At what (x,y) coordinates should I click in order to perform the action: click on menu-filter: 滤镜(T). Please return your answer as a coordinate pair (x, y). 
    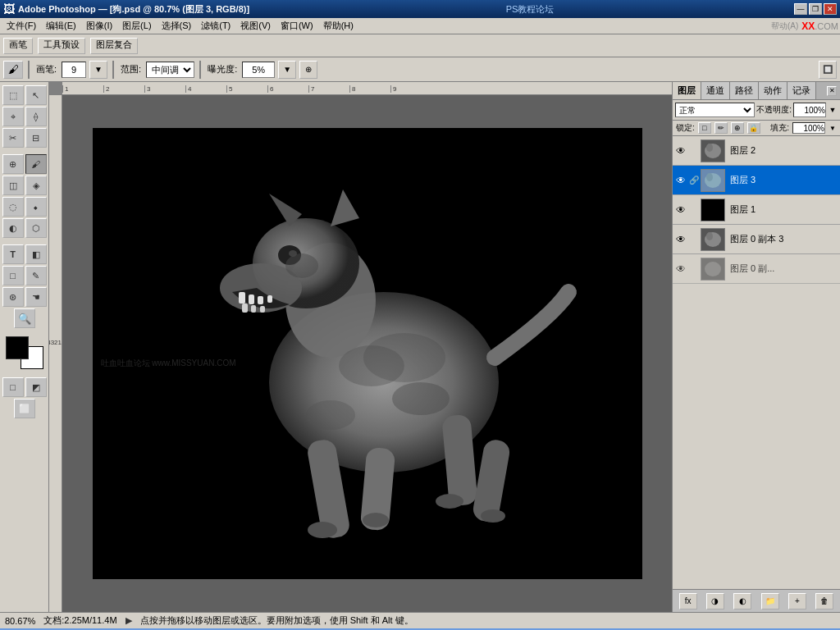
    Looking at the image, I should click on (216, 26).